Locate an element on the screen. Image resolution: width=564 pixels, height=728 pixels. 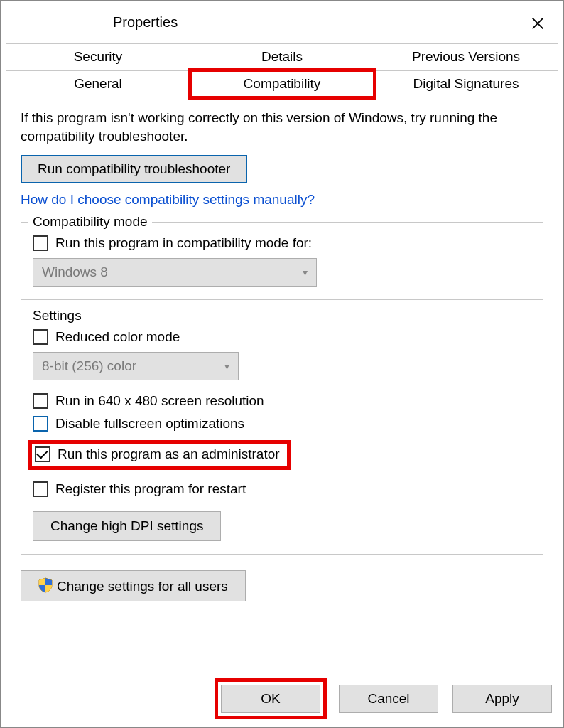
change-all-users-label: Change settings for all users is located at coordinates (142, 586).